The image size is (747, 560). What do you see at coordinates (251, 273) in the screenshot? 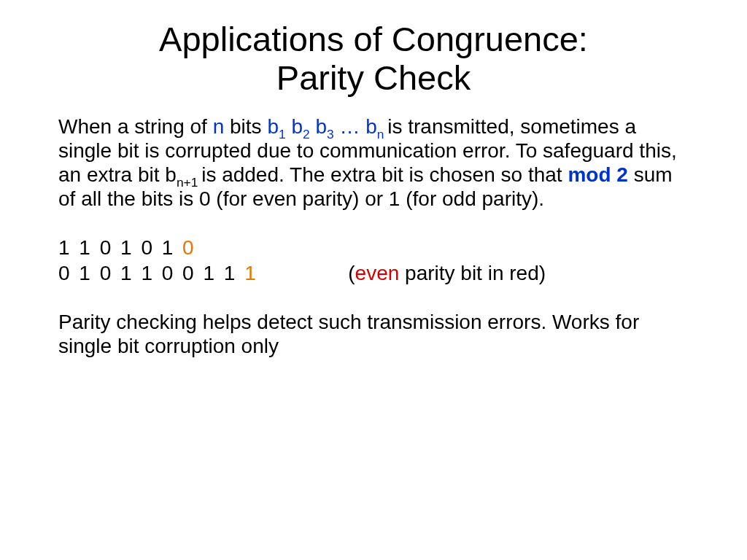
I see `parity-bit: 1` at bounding box center [251, 273].